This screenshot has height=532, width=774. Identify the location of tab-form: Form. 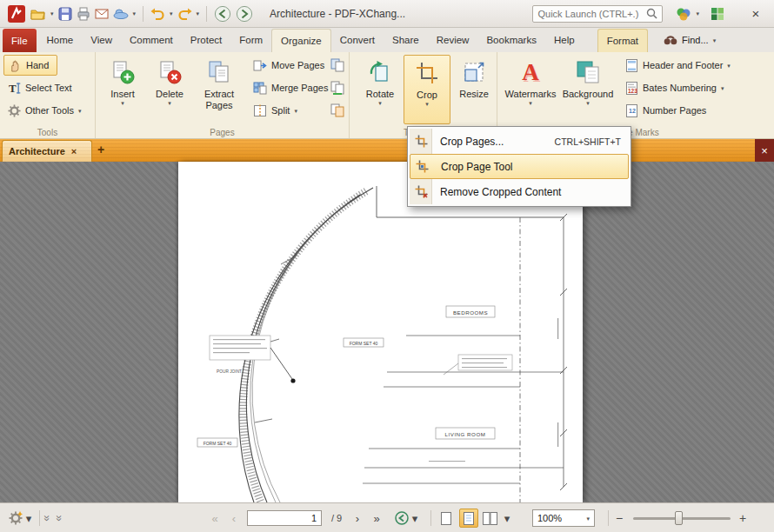
(250, 40).